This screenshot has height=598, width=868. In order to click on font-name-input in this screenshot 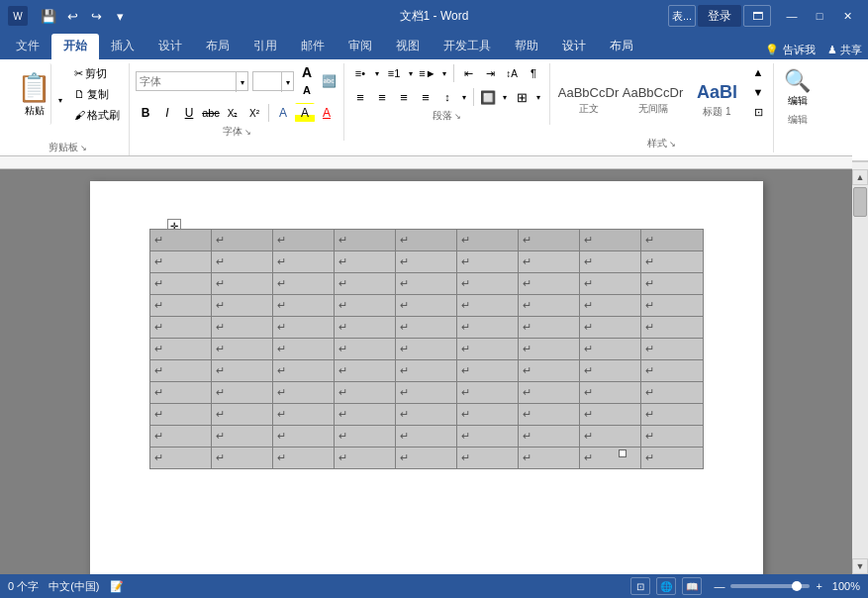, I will do `click(186, 81)`.